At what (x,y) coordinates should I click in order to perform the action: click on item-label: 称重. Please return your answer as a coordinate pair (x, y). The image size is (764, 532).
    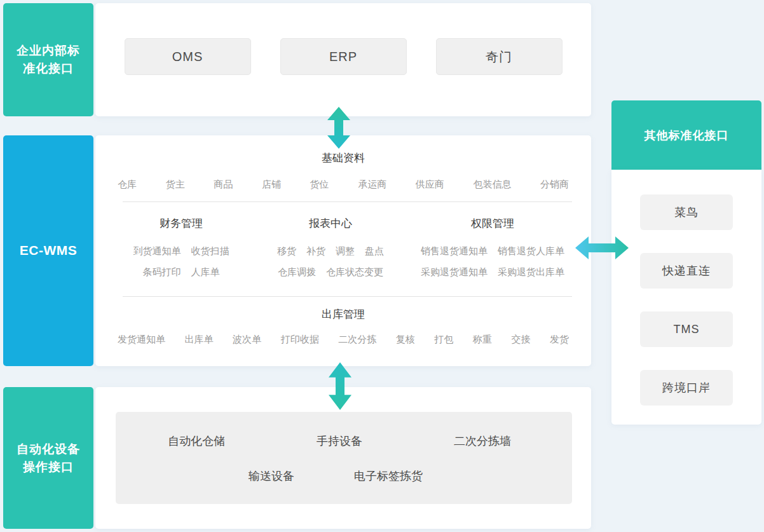
    Looking at the image, I should click on (482, 339).